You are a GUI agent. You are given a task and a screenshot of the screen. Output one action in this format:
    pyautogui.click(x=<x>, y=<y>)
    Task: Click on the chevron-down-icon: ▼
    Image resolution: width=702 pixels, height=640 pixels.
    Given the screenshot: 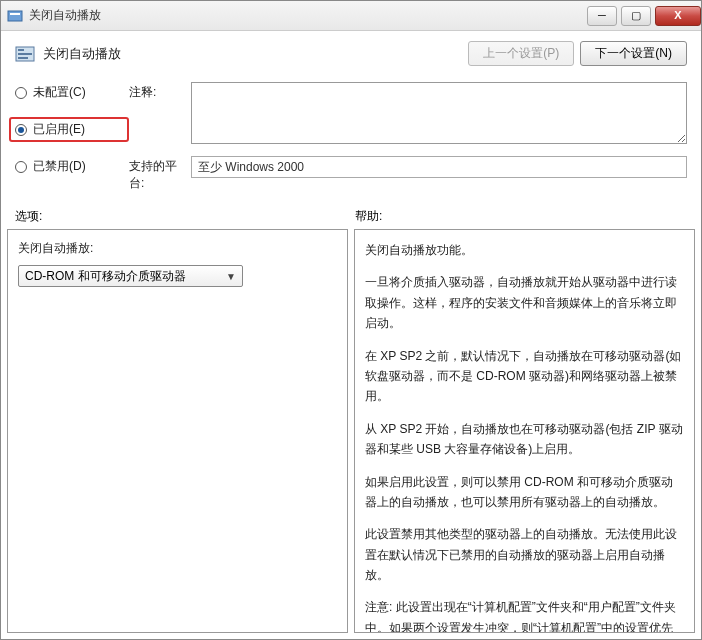 What is the action you would take?
    pyautogui.click(x=231, y=276)
    